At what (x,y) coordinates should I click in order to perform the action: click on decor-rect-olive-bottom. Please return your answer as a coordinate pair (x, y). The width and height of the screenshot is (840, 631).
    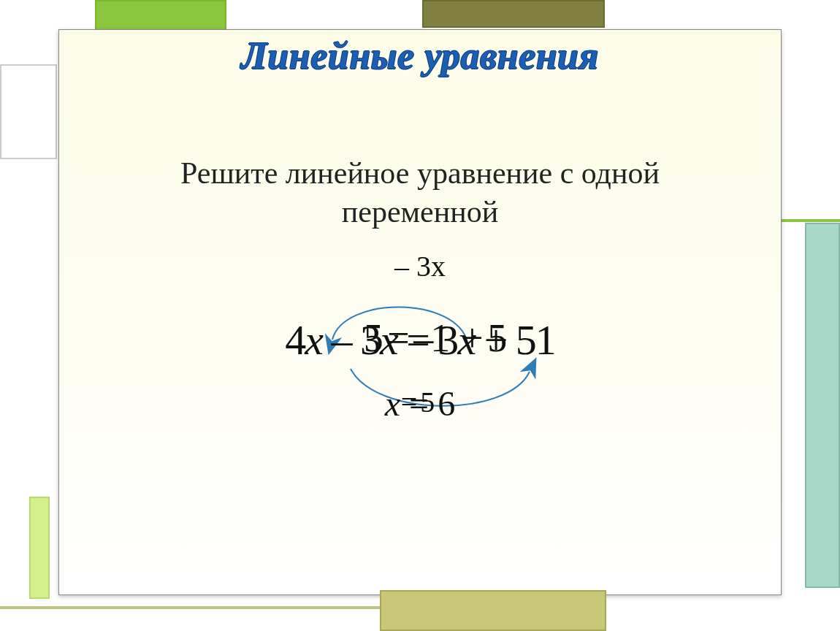
    Looking at the image, I should click on (493, 611).